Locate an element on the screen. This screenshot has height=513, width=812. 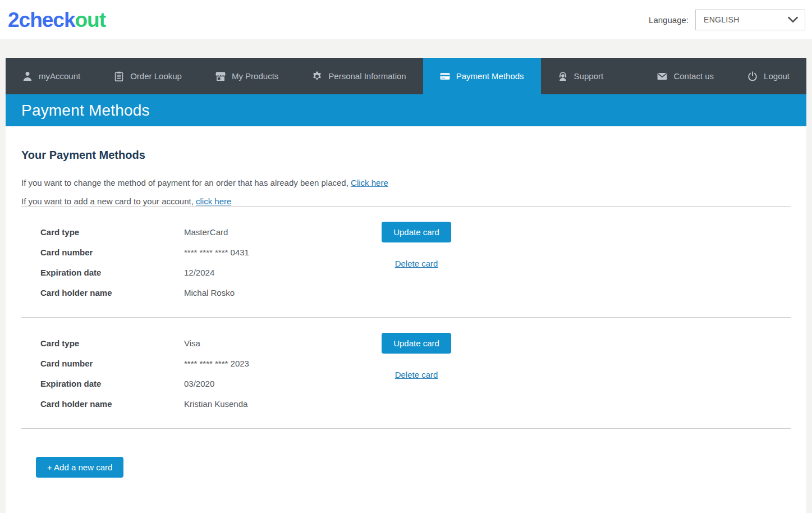
change-payment-link: Click here is located at coordinates (369, 183).